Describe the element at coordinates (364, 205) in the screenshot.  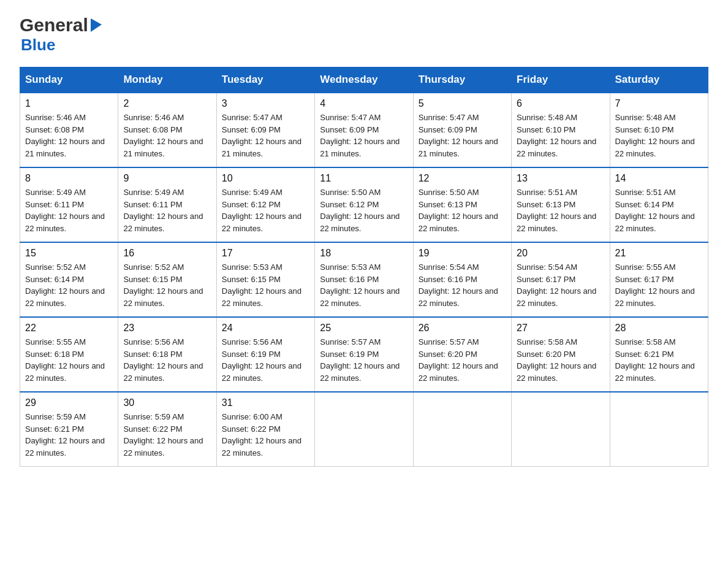
I see `calendar-week-row: 8Sunrise: 5:49 AMSunset: 6:11 PMDaylight…` at that location.